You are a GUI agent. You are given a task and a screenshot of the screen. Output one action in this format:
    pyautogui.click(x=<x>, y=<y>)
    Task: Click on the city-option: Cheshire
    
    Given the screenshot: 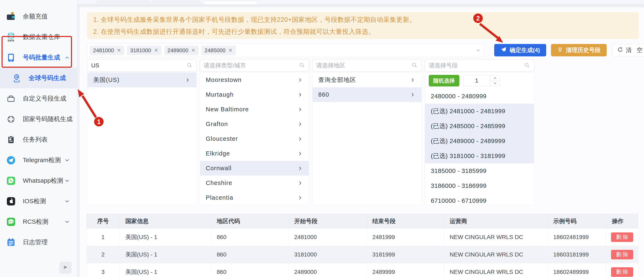 What is the action you would take?
    pyautogui.click(x=254, y=183)
    